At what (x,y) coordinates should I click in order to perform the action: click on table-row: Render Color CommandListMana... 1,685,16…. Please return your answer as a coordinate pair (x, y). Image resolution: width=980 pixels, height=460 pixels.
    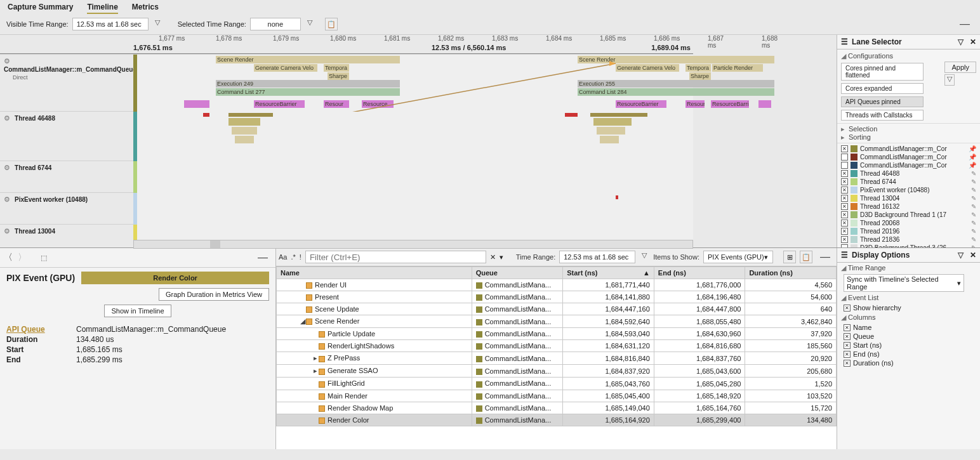
    Looking at the image, I should click on (557, 420).